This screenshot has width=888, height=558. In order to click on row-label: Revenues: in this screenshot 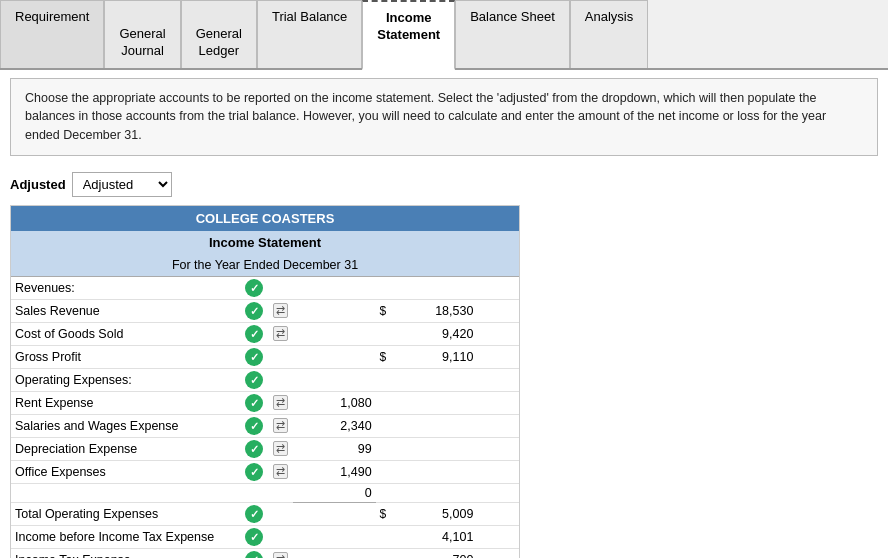, I will do `click(126, 288)`.